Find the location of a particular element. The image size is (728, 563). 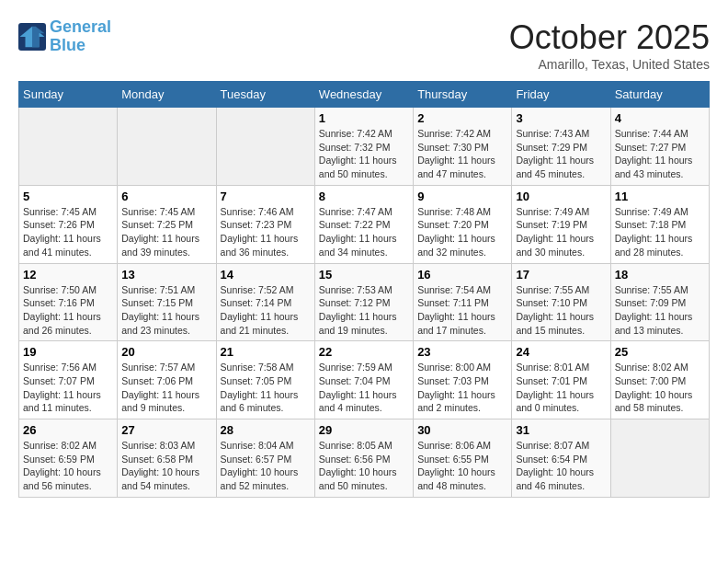

day-number: 21 is located at coordinates (266, 351).